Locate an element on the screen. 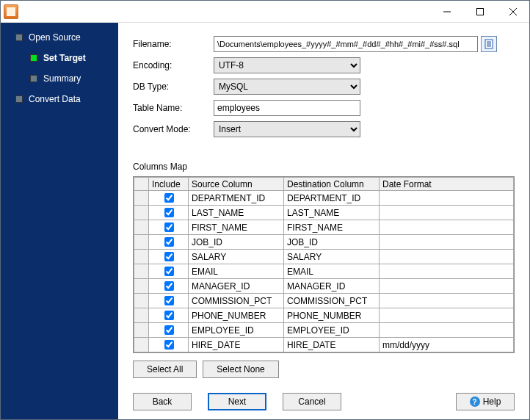 The width and height of the screenshot is (530, 420). next-button: Next is located at coordinates (237, 402).